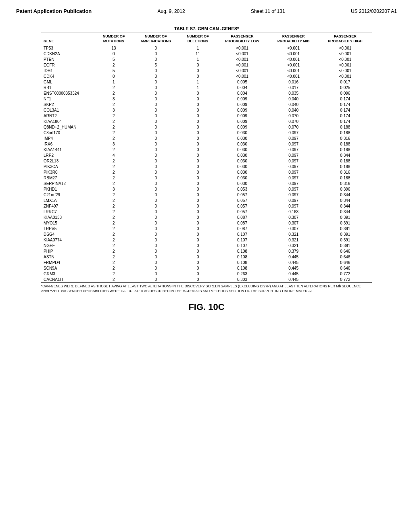 Image resolution: width=413 pixels, height=532 pixels. I want to click on data-cell: 0.303, so click(242, 280).